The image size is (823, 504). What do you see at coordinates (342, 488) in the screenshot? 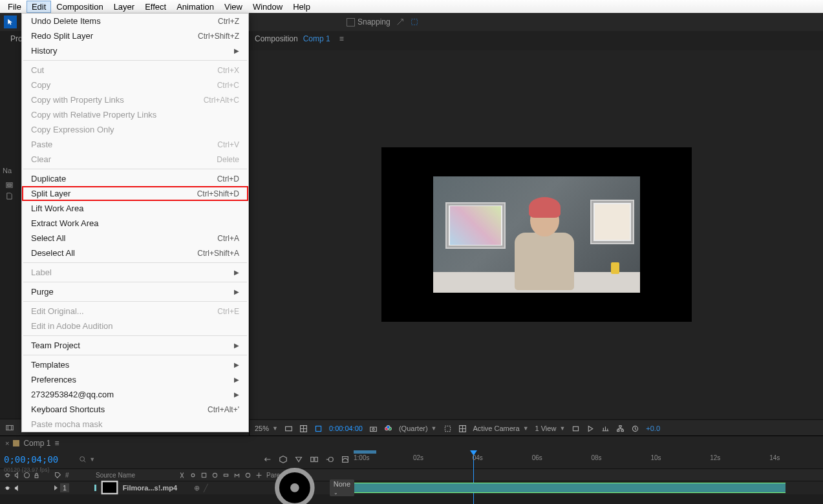
I see `parent-dropdown: None ⌄` at bounding box center [342, 488].